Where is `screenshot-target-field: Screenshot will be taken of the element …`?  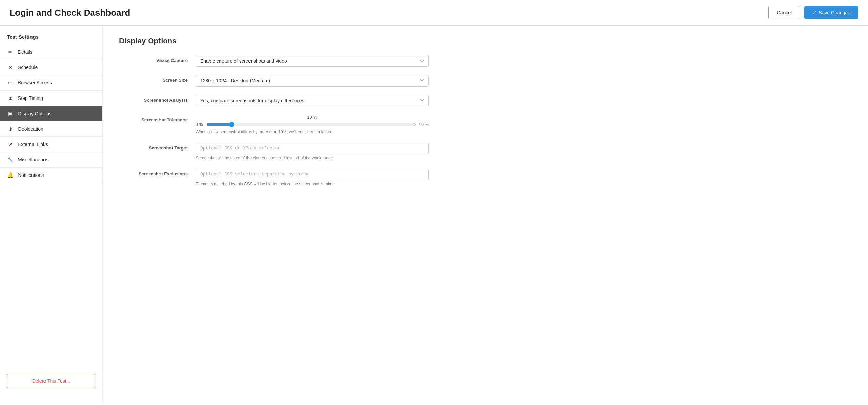
screenshot-target-field: Screenshot will be taken of the element … is located at coordinates (312, 152).